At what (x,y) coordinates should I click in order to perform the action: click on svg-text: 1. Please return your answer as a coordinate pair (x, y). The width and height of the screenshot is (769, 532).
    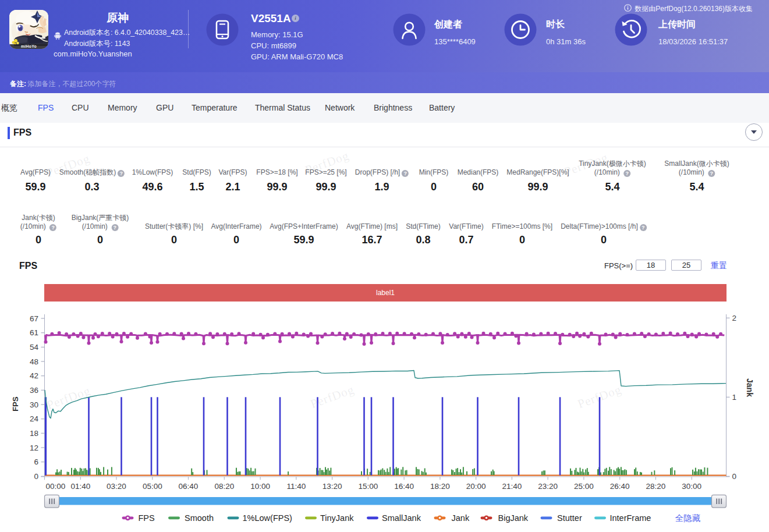
    Looking at the image, I should click on (735, 397).